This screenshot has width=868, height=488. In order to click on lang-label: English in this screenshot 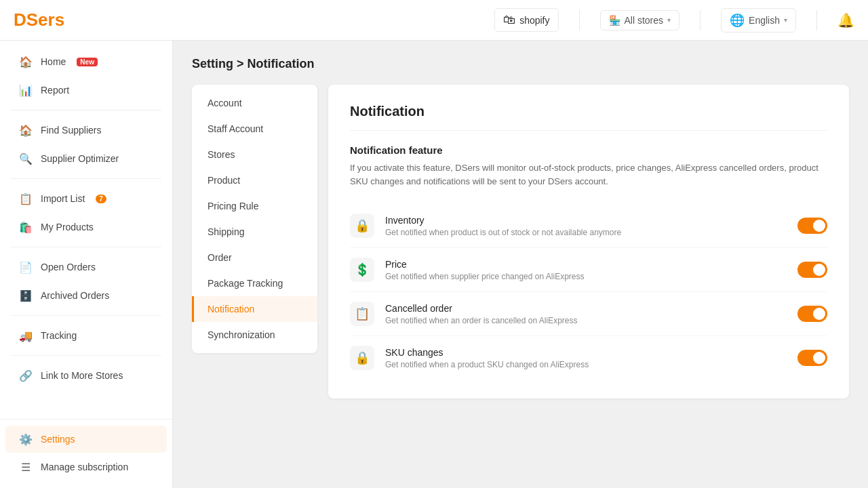, I will do `click(764, 20)`.